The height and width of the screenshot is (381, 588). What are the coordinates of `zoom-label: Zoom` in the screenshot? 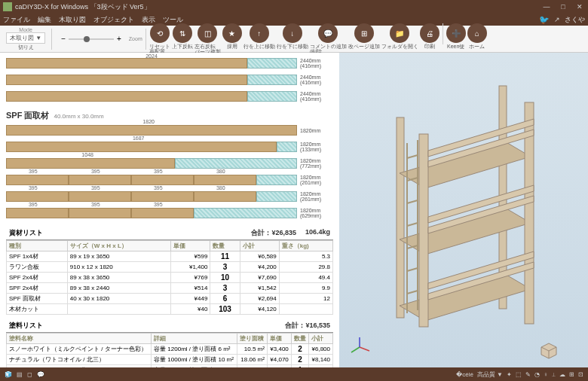 It's located at (136, 39).